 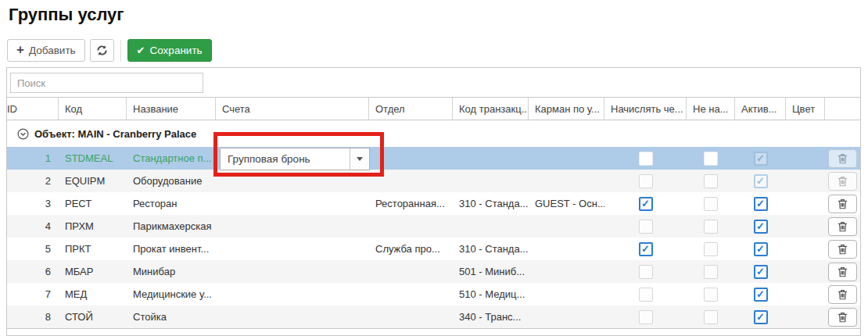 I want to click on column-header-actions, so click(x=843, y=109).